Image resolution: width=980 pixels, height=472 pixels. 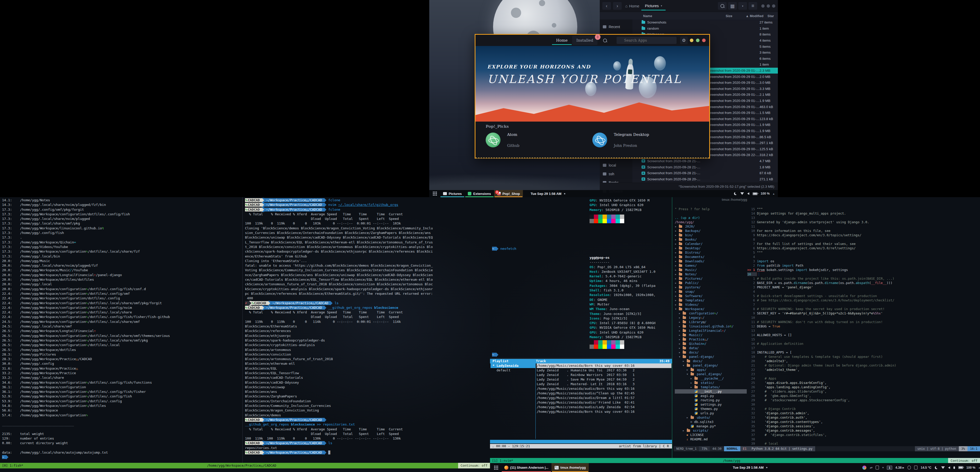 I want to click on file-row: Screenshot from 2020-09-28 21-… 1.8 MB Y…, so click(x=705, y=167).